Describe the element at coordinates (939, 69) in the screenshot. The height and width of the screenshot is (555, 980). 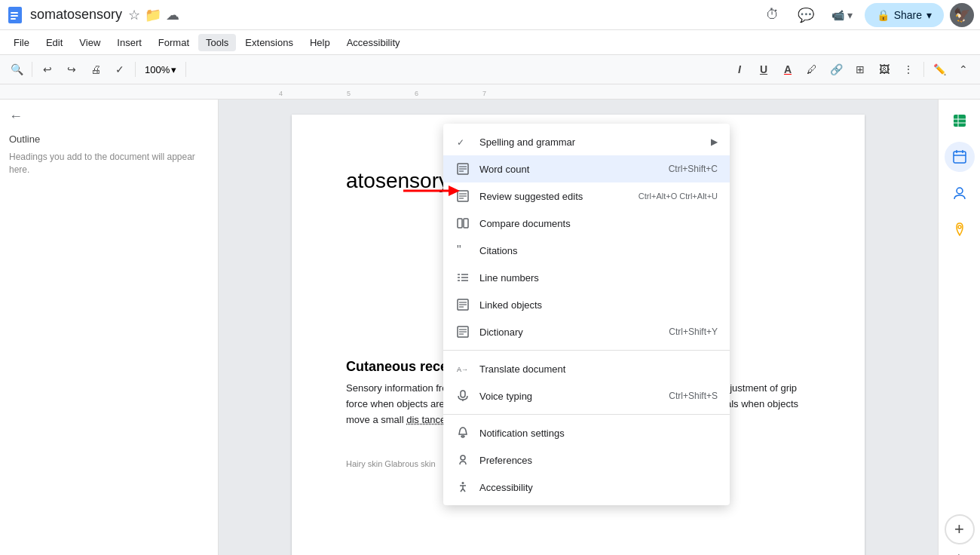
I see `edit-mode-btn: ✏️` at that location.